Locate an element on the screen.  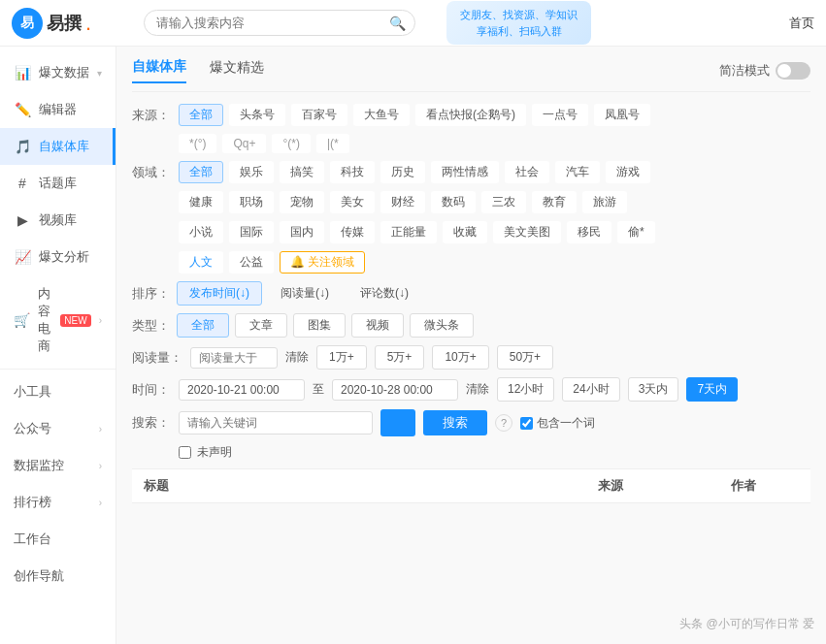
time-btn-24h: 24小时 is located at coordinates (590, 390).